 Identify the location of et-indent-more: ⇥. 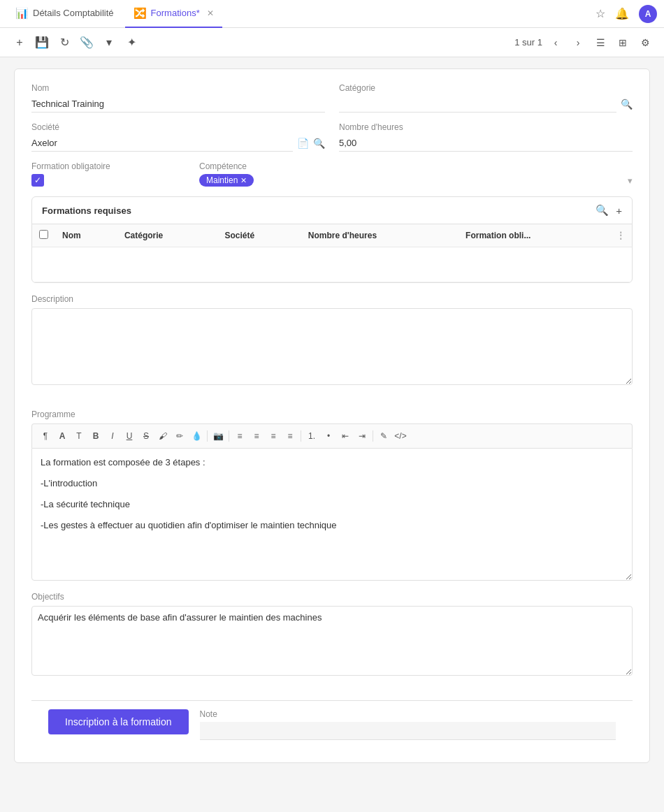
(362, 436).